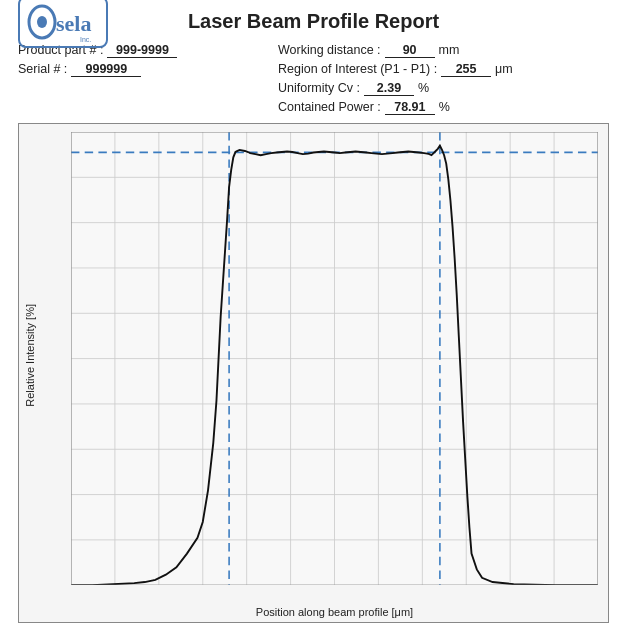 This screenshot has height=633, width=627. I want to click on wd-value: 90, so click(410, 50).